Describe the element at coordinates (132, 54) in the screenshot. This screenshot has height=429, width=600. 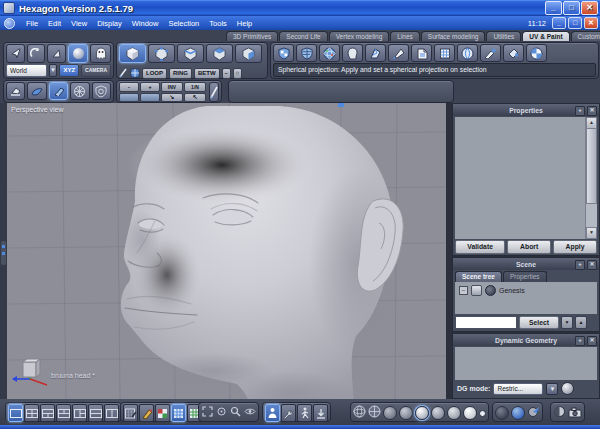
I see `select-object-cube-icon` at that location.